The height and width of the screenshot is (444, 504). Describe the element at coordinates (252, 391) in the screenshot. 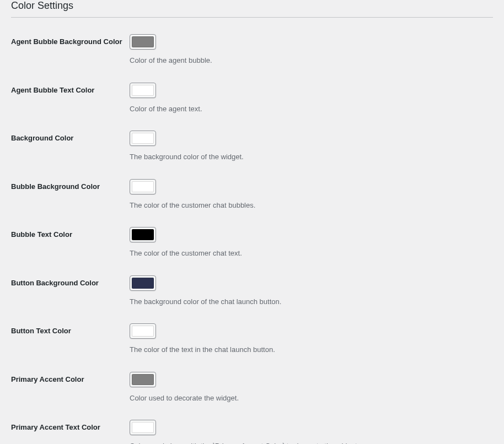

I see `settings-row-primary-accent-color: Primary Accent ColorColor used to decora…` at that location.